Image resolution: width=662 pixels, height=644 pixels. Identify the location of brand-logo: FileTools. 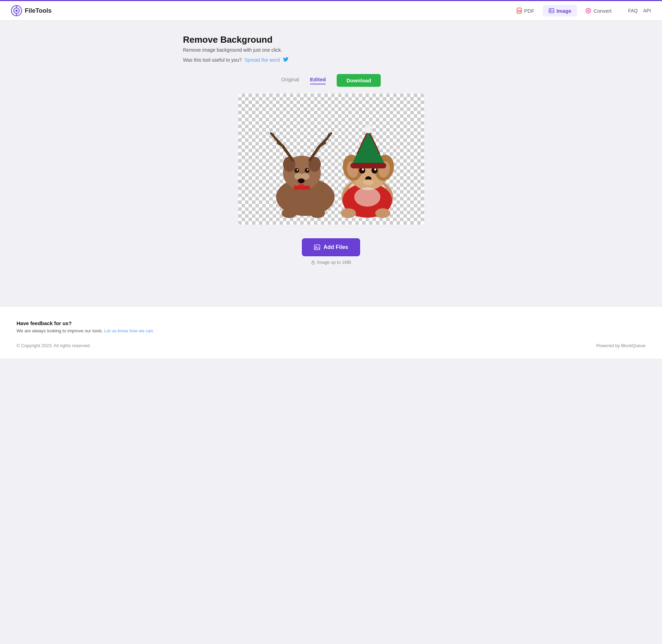
(31, 11).